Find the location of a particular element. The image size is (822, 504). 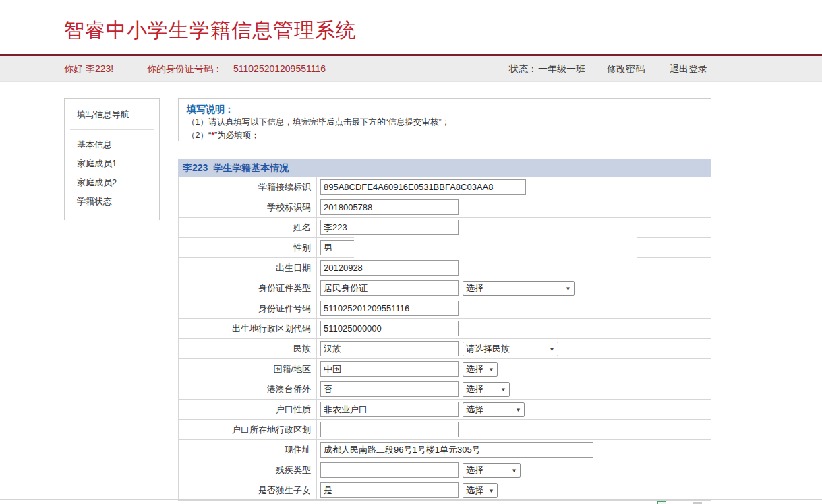

field-label: 残疾类型 is located at coordinates (248, 470).